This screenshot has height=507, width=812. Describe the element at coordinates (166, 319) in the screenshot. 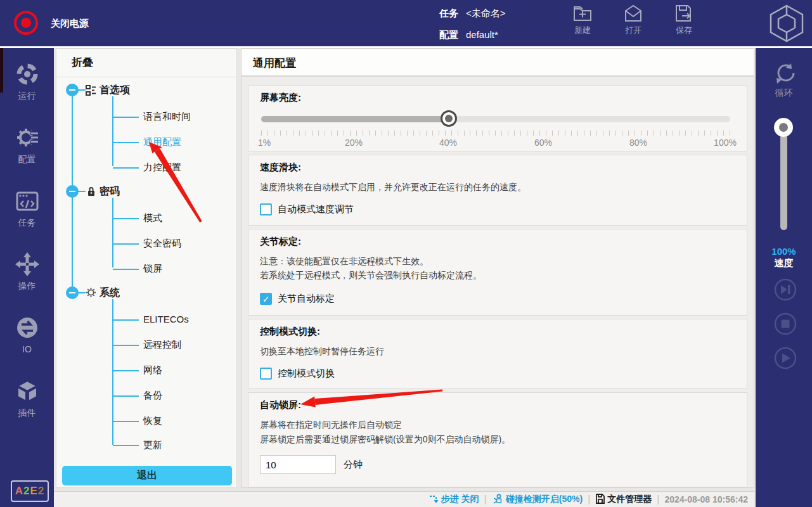

I see `tree-item-elitecos: ELITECOs` at that location.